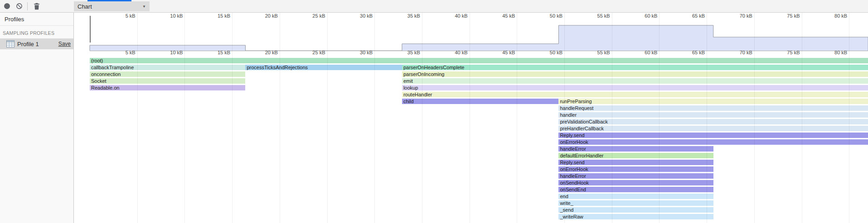 This screenshot has height=223, width=868. Describe the element at coordinates (144, 6) in the screenshot. I see `chevron-down-icon: ▼` at that location.